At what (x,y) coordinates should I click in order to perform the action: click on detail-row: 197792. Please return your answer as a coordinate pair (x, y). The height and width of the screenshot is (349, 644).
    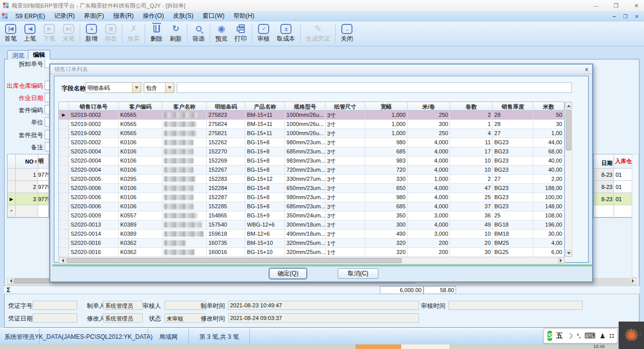
    Looking at the image, I should click on (28, 175).